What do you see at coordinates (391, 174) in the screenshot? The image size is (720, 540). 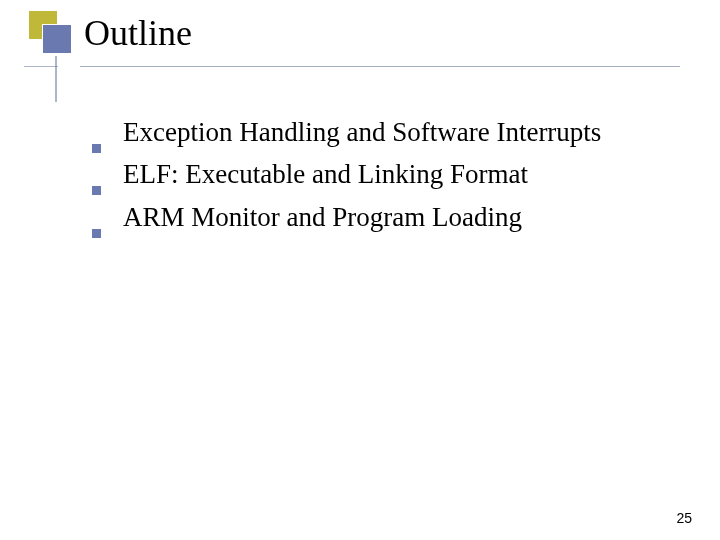 I see `list-item: ELF: Executable and Linking Format` at bounding box center [391, 174].